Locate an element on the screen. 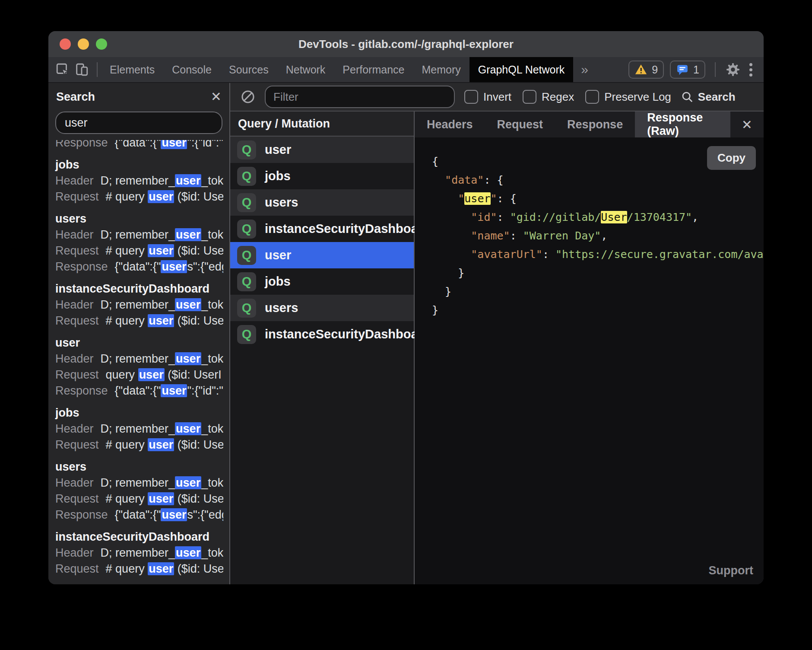 The height and width of the screenshot is (650, 812). tab-memory: Memory is located at coordinates (441, 70).